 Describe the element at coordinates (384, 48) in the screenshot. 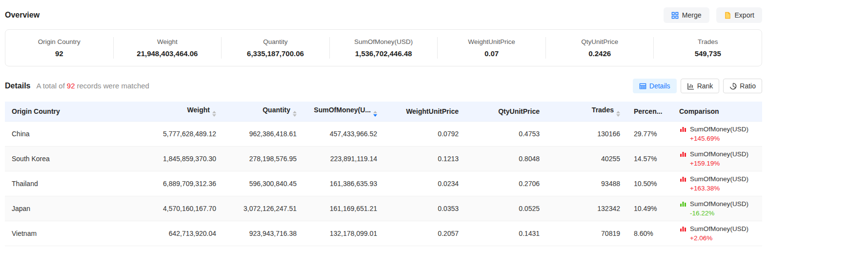

I see `overview-stats-box: Origin Country 92 Weight 21,948,403,464.…` at that location.